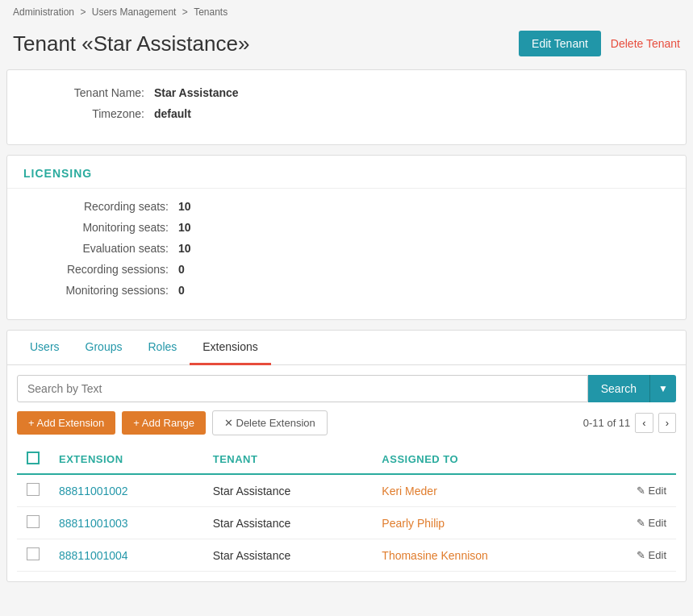 Image resolution: width=693 pixels, height=616 pixels. Describe the element at coordinates (197, 93) in the screenshot. I see `tenant-name-value: Star Assistance` at that location.